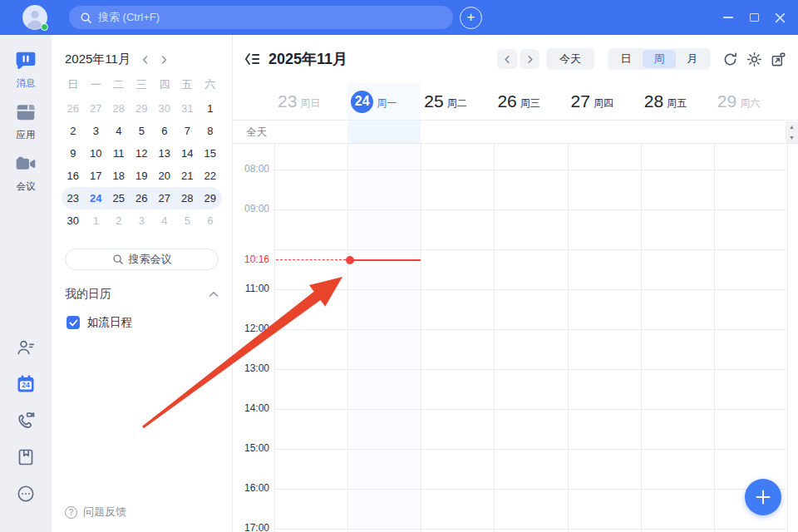 The width and height of the screenshot is (798, 532). What do you see at coordinates (26, 173) in the screenshot?
I see `sidebar-item-meetings: 会议` at bounding box center [26, 173].